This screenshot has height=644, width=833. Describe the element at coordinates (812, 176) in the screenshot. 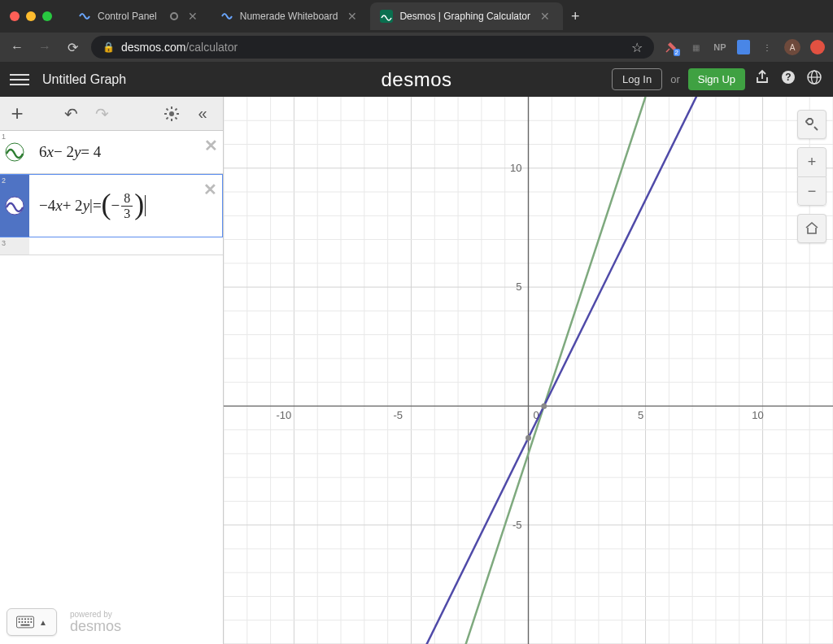

I see `graph-controls: + −` at that location.